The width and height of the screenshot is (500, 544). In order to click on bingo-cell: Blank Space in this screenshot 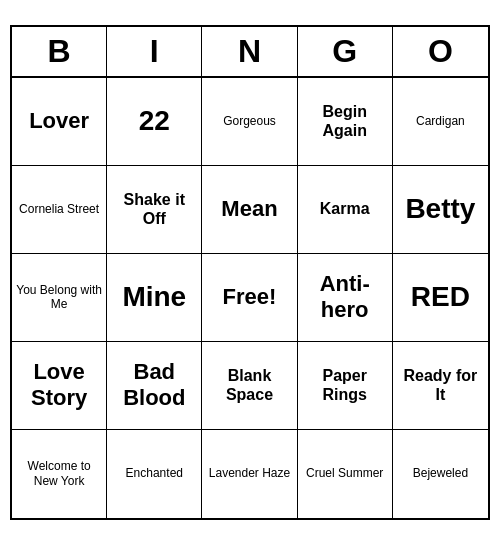, I will do `click(250, 386)`.